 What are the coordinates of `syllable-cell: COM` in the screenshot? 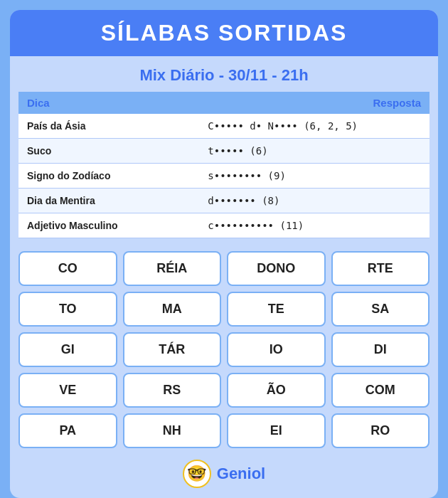 It's located at (381, 390).